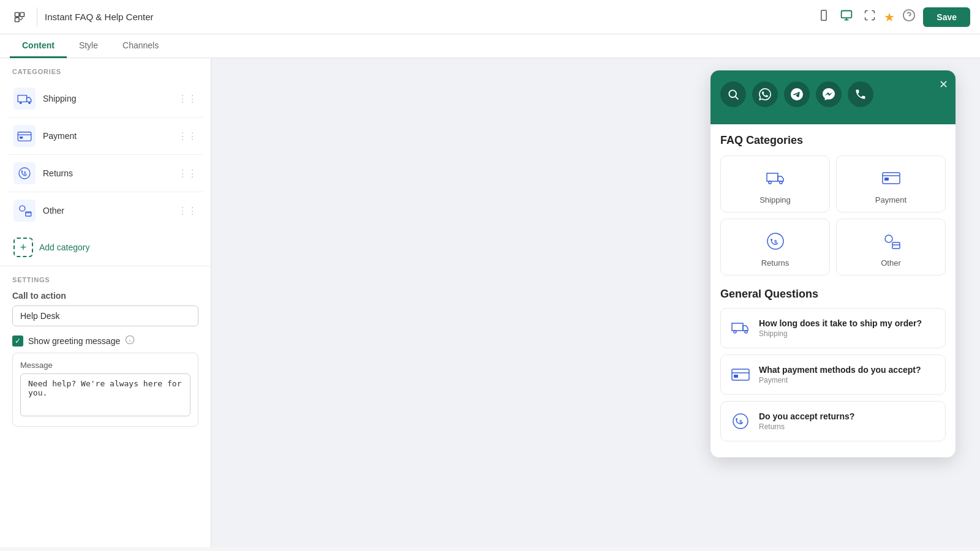  What do you see at coordinates (775, 200) in the screenshot?
I see `faq-card-label-shipping: Shipping` at bounding box center [775, 200].